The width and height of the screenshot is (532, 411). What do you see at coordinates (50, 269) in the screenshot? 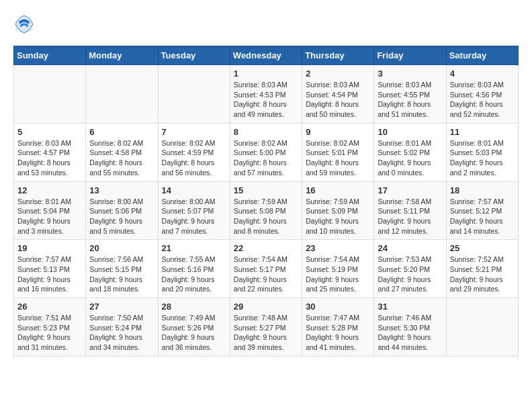
I see `calendar-cell: 19Sunrise: 7:57 AM Sunset: 5:13 PM Dayli…` at bounding box center [50, 269].